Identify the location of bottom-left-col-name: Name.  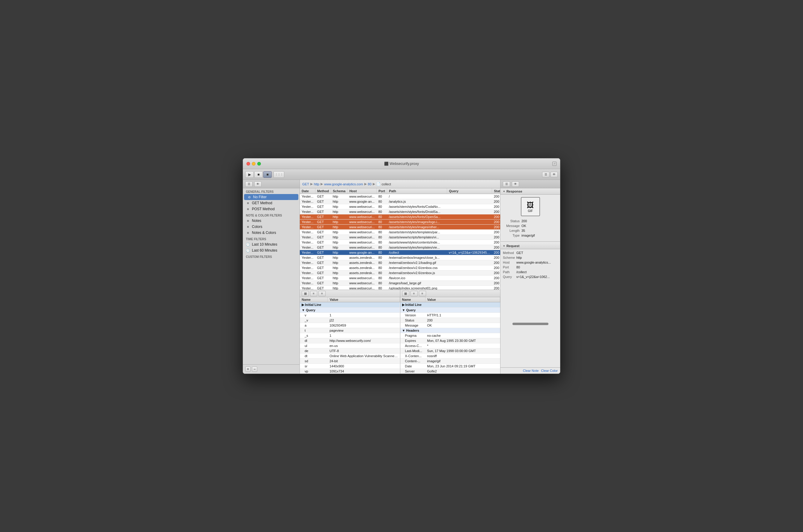
(314, 300).